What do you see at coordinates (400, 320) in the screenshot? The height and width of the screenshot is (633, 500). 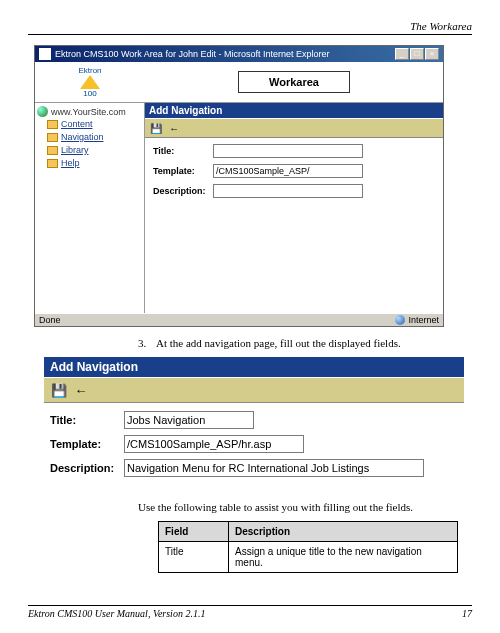 I see `internet-zone-icon` at bounding box center [400, 320].